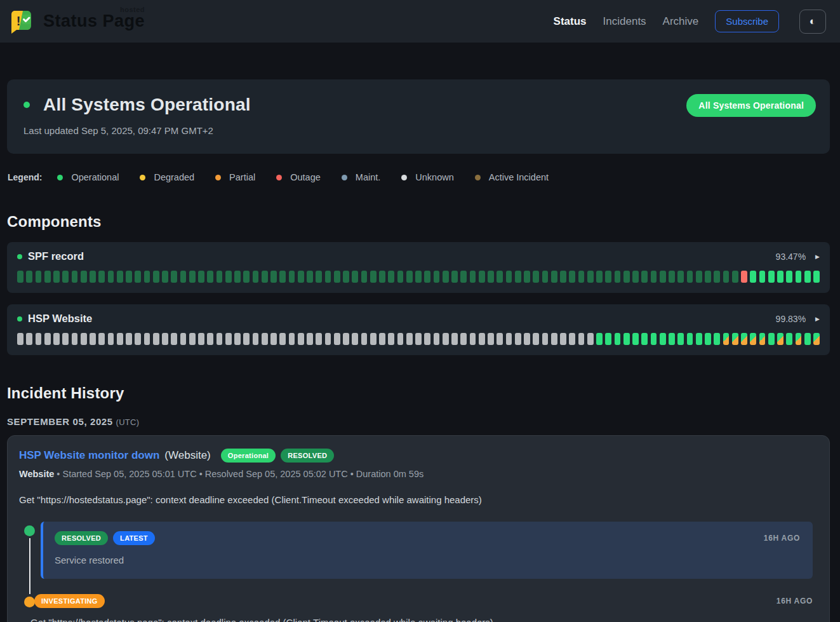  What do you see at coordinates (418, 319) in the screenshot?
I see `component-header: HSP Website99.83%▶` at bounding box center [418, 319].